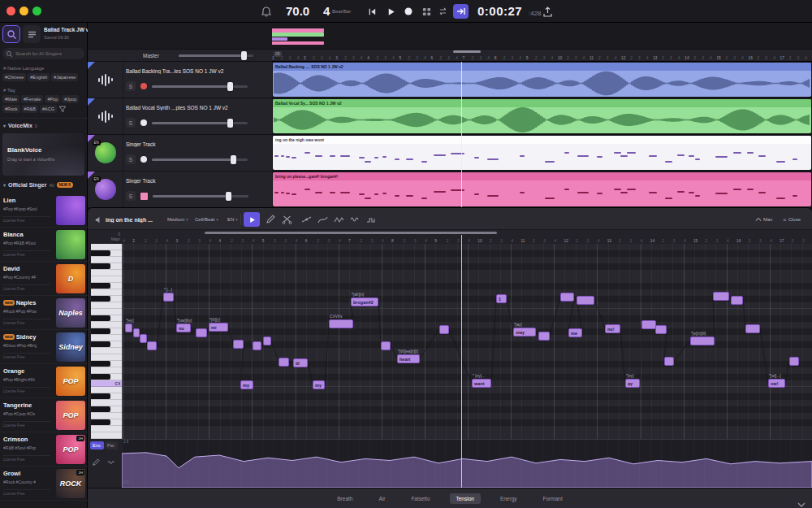  What do you see at coordinates (461, 135) in the screenshot?
I see `playhead-line` at bounding box center [461, 135].